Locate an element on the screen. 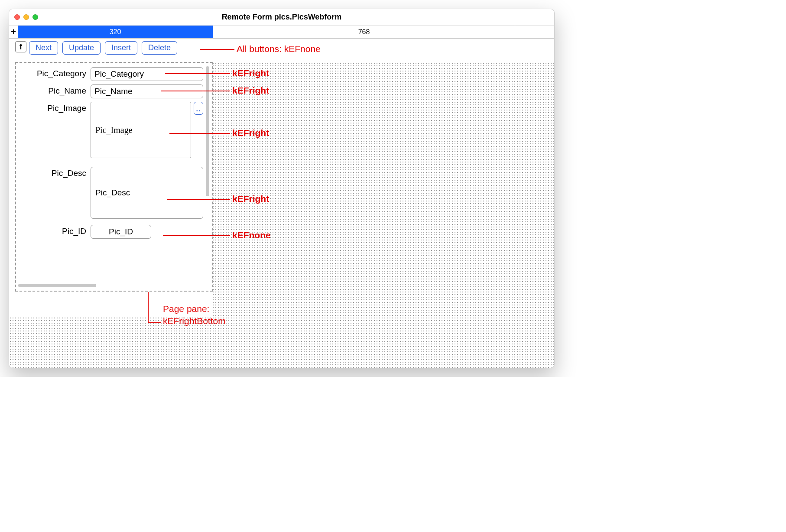 Image resolution: width=786 pixels, height=532 pixels. button-row: Next Update Insert Delete is located at coordinates (103, 48).